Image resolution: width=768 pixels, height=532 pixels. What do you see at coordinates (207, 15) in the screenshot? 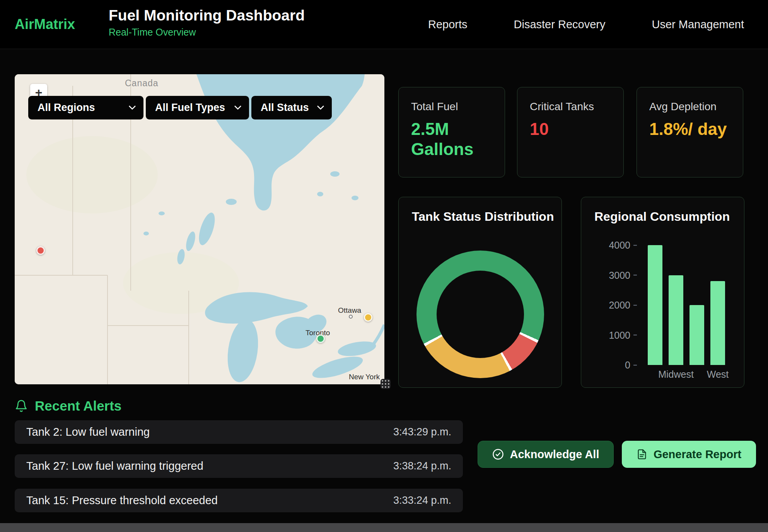
I see `page-title: Fuel Monitoring Dashboard` at bounding box center [207, 15].